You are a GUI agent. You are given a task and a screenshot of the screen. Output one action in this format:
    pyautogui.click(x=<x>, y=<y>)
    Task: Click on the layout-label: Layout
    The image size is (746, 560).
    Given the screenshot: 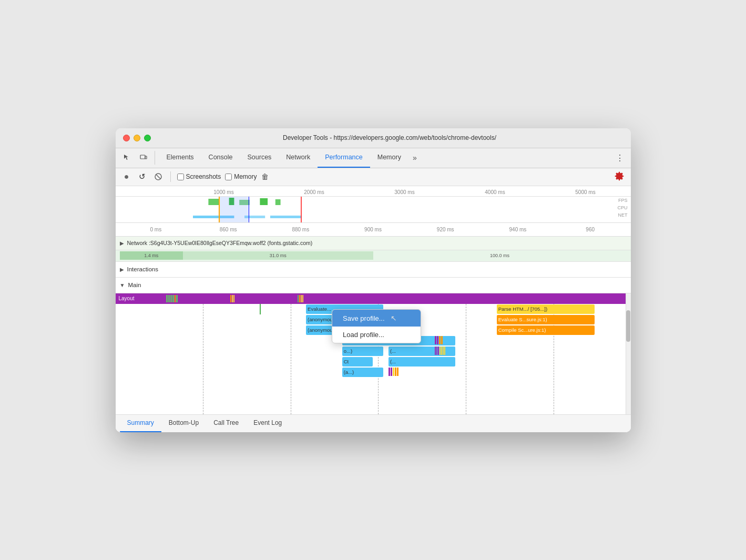 What is the action you would take?
    pyautogui.click(x=127, y=299)
    